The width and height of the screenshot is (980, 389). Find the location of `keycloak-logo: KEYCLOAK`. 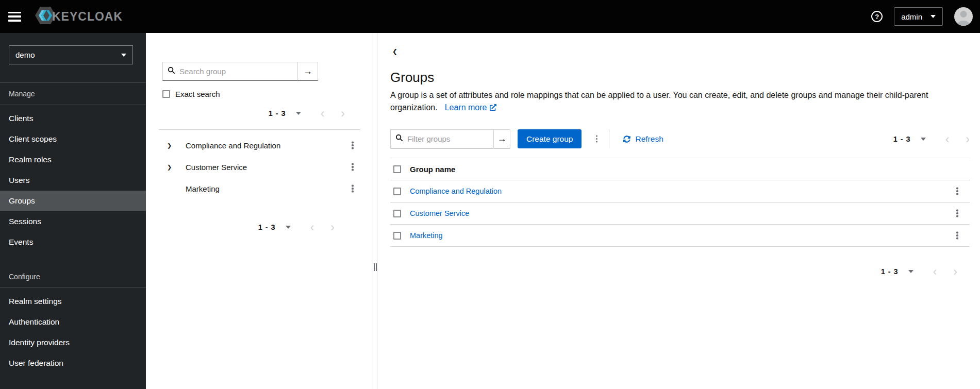

keycloak-logo: KEYCLOAK is located at coordinates (78, 16).